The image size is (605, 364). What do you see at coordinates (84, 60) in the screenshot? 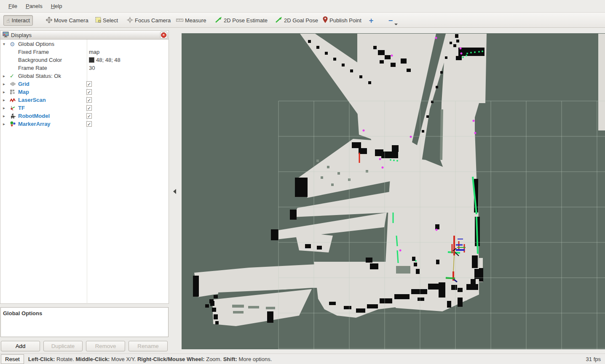
I see `tree-row-background-color: Background Color 48; 48; 48` at bounding box center [84, 60].